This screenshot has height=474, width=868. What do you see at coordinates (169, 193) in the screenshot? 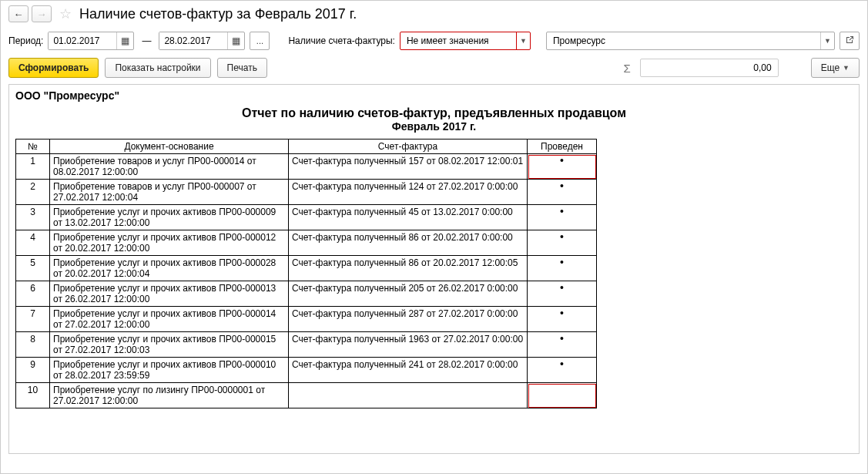
I see `cell-doc: Приобретение товаров и услуг ПР00-000007…` at bounding box center [169, 193].